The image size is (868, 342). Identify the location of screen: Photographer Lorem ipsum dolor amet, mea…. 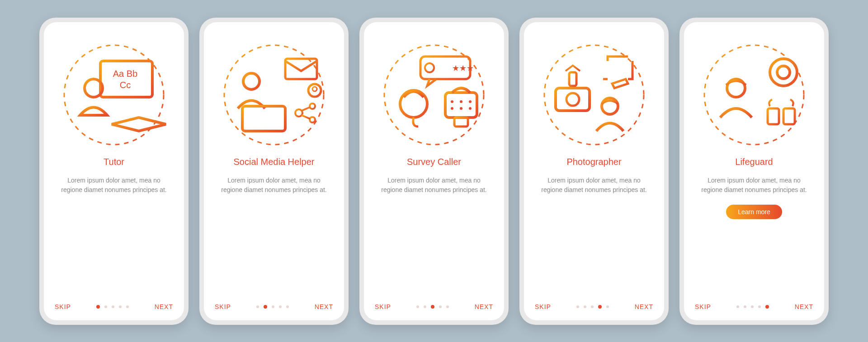
(594, 171).